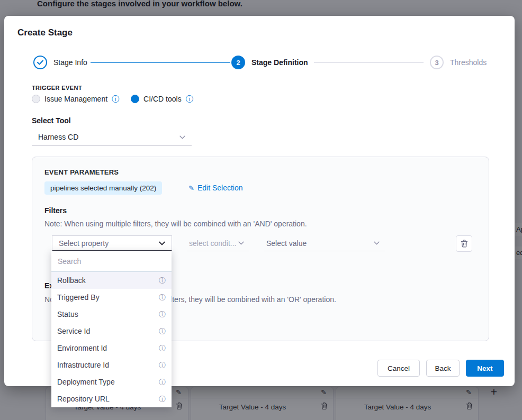  I want to click on step-number: 2, so click(238, 62).